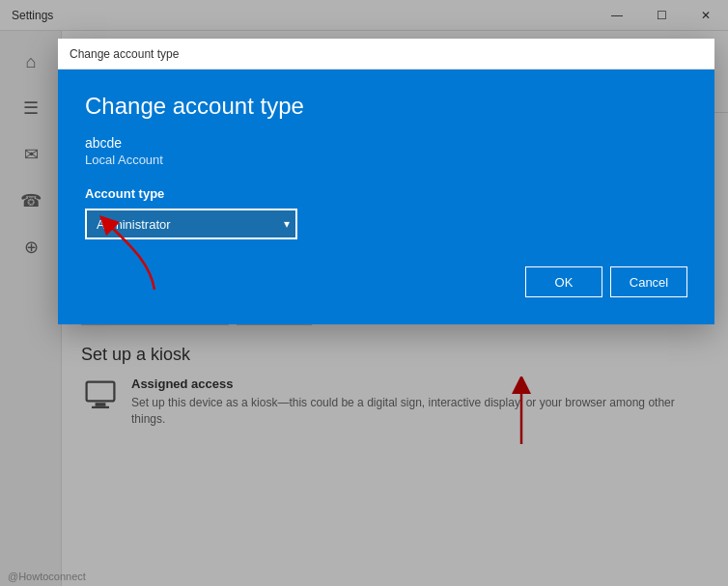 Image resolution: width=728 pixels, height=586 pixels. Describe the element at coordinates (386, 54) in the screenshot. I see `dialog-titlebar: Change account type` at that location.